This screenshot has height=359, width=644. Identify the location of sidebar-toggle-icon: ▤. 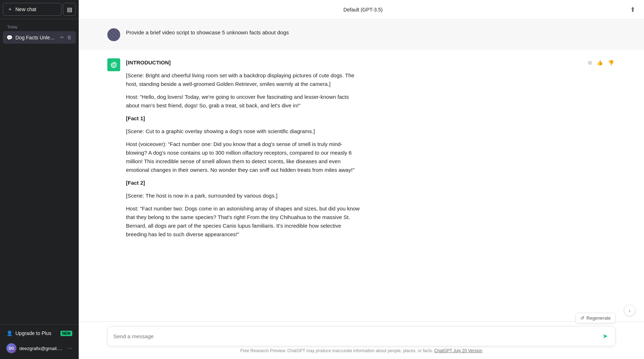
(69, 9).